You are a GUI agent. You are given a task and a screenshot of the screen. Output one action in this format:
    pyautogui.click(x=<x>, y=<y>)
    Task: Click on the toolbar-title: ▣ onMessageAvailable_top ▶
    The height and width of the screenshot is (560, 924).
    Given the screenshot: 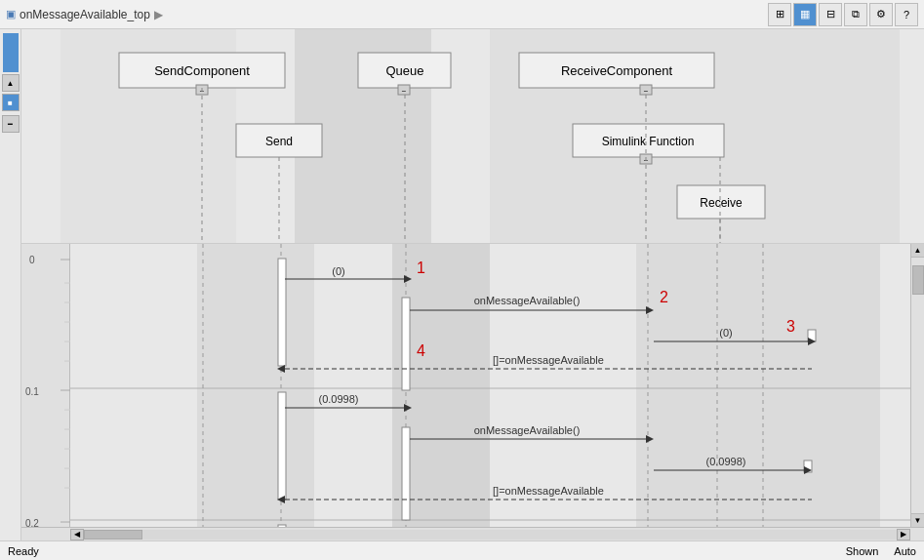 What is the action you would take?
    pyautogui.click(x=384, y=15)
    